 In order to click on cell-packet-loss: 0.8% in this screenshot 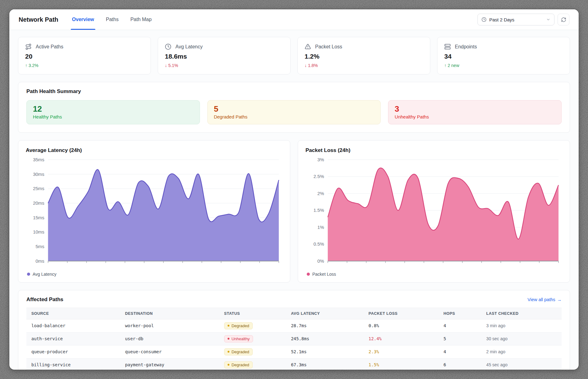, I will do `click(401, 326)`.